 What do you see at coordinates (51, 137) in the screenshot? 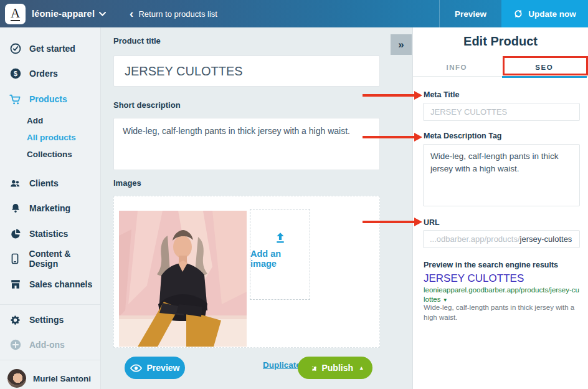
I see `sidebar-subitem-label: All products` at bounding box center [51, 137].